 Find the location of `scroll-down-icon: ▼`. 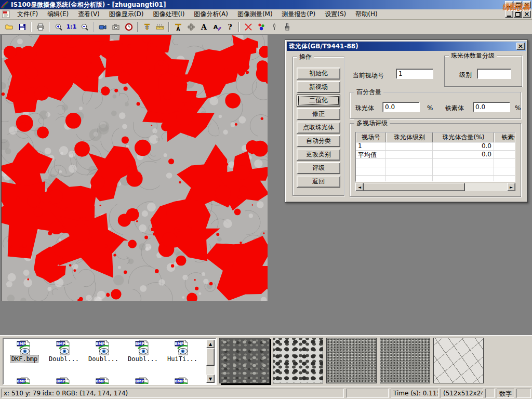

scroll-down-icon: ▼ is located at coordinates (210, 379).